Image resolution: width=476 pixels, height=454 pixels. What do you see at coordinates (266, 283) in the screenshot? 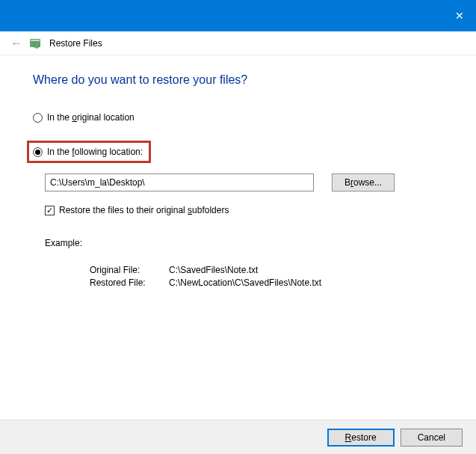
I see `example-row-restored: Restored File: C:\NewLocation\C\SavedFil…` at bounding box center [266, 283].